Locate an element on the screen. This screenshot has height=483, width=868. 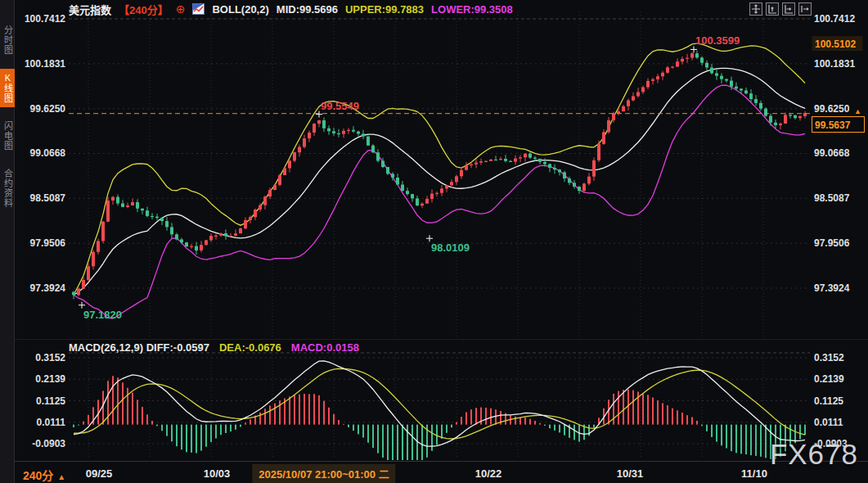
svg-text: 99.5549 is located at coordinates (340, 106).